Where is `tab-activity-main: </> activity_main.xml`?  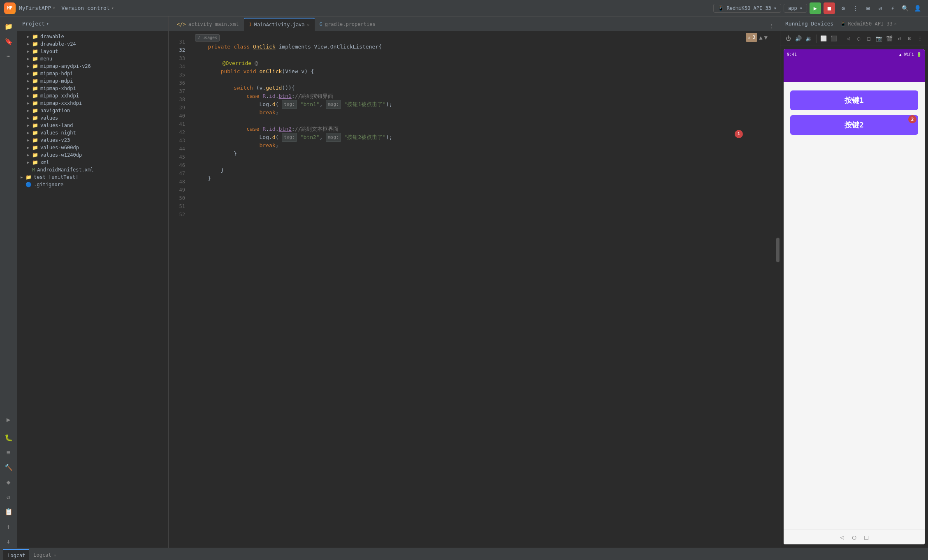
tab-activity-main: </> activity_main.xml is located at coordinates (208, 24).